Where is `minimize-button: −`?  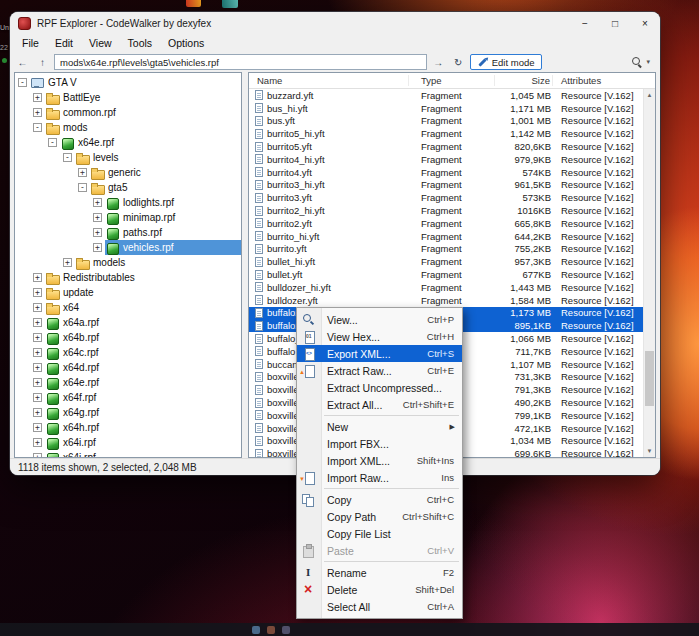
minimize-button: − is located at coordinates (585, 23).